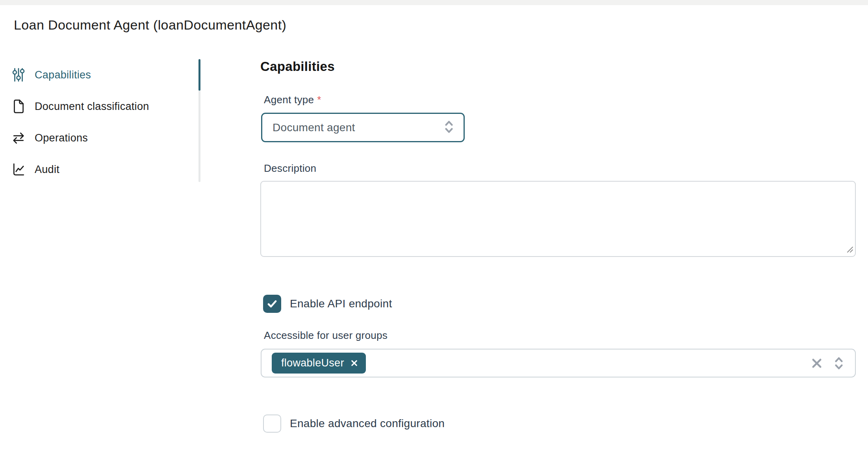 The width and height of the screenshot is (868, 461). I want to click on checkmark-icon, so click(272, 304).